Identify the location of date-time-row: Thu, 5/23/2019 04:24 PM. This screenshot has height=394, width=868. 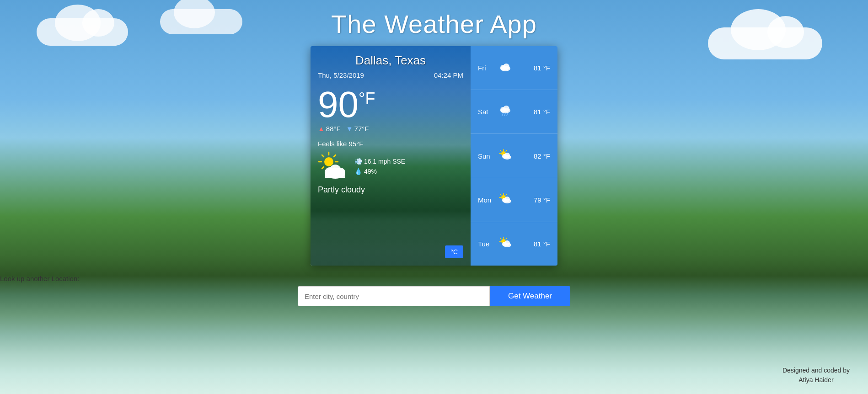
(391, 75).